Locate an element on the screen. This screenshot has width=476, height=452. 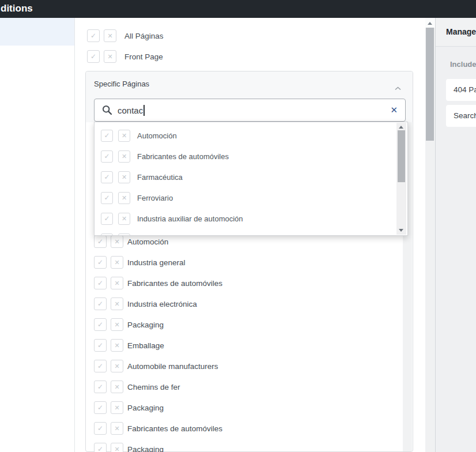
scroll-down-arrow-icon is located at coordinates (401, 231).